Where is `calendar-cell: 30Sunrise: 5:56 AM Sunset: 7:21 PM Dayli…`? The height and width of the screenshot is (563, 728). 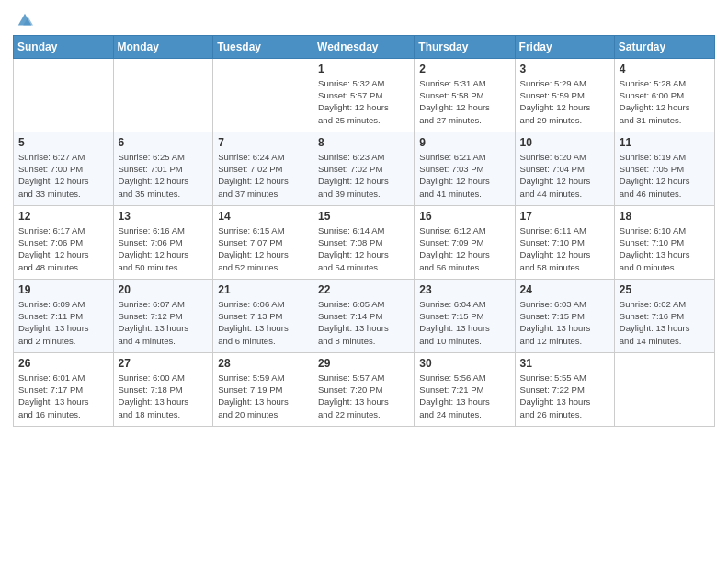
calendar-cell: 30Sunrise: 5:56 AM Sunset: 7:21 PM Dayli… is located at coordinates (465, 389).